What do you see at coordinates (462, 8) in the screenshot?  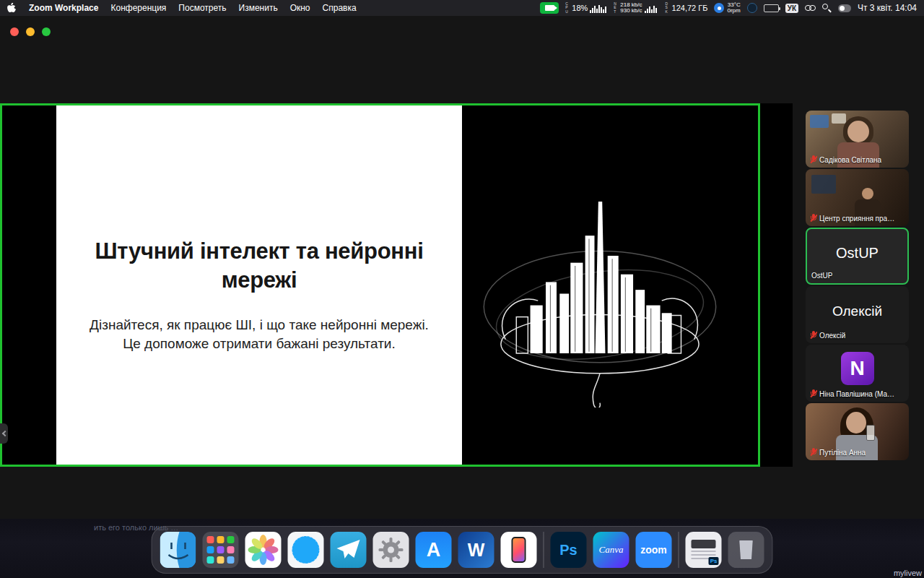 I see `menu-bar: Zoom Workplace Конференция Посмотреть Из…` at bounding box center [462, 8].